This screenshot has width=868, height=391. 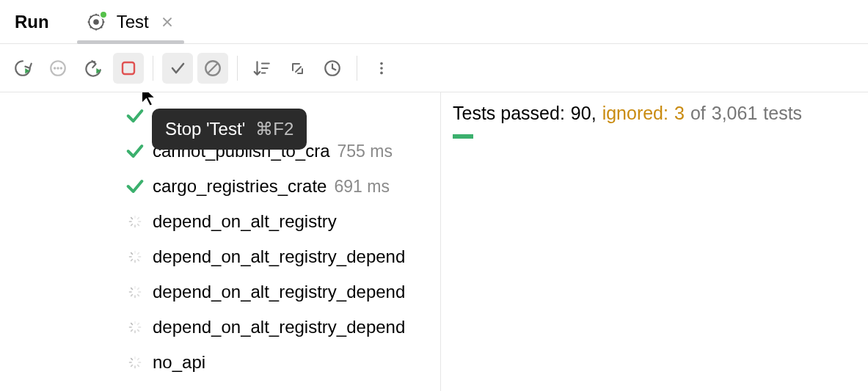 I want to click on mouse-cursor-icon, so click(x=149, y=102).